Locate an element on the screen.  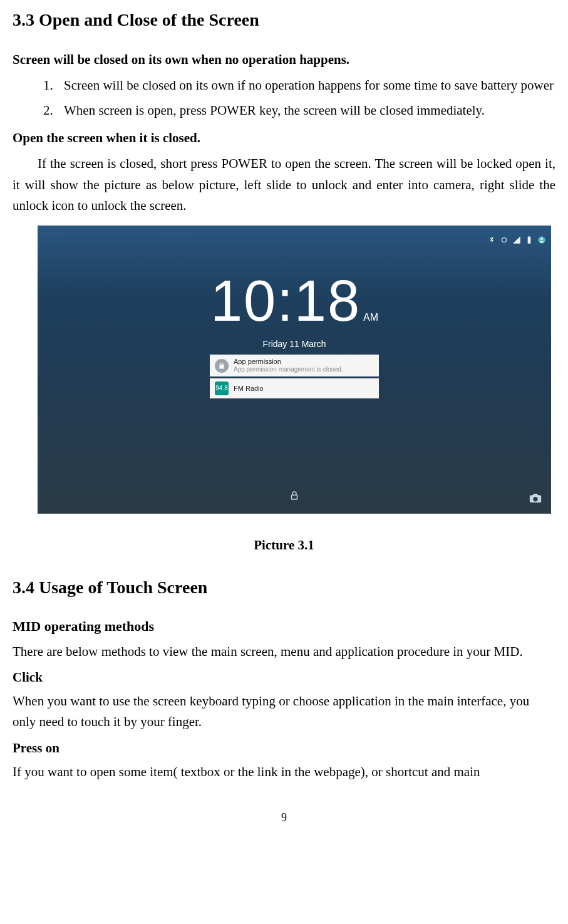
section-3-3-heading: 3.3 Open and Close of the Screen is located at coordinates (284, 20).